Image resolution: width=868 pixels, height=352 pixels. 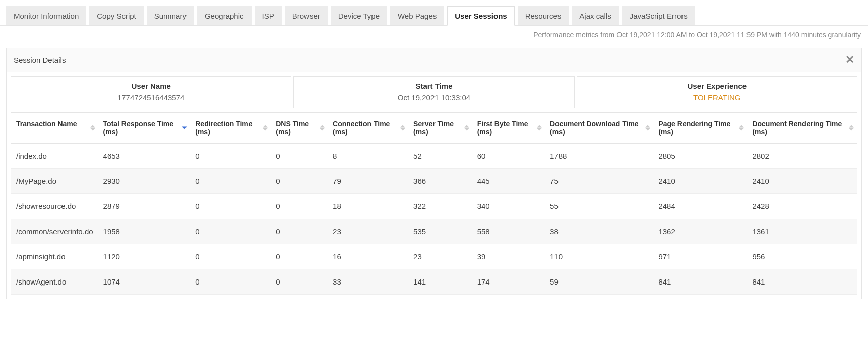 I want to click on cell: 60, so click(x=509, y=156).